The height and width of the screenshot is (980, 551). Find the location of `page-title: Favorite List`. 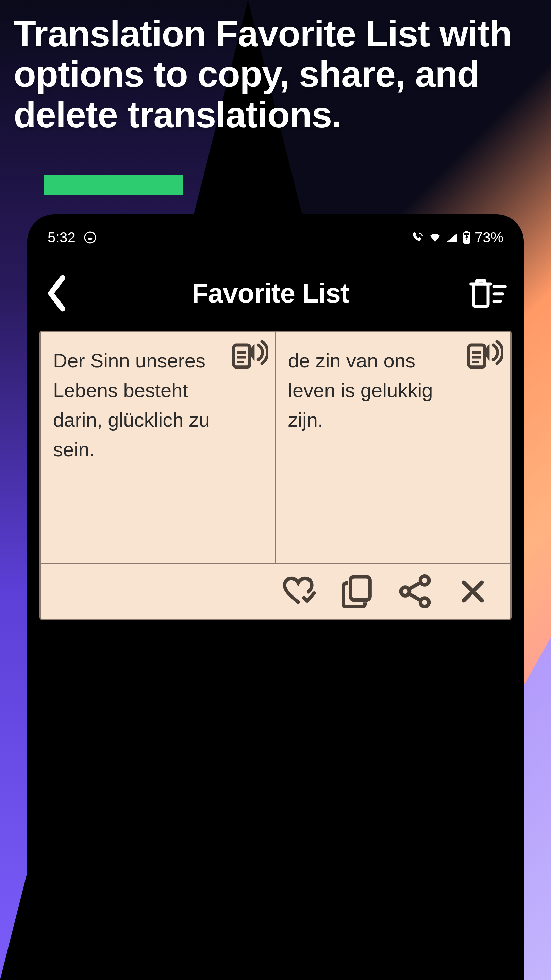

page-title: Favorite List is located at coordinates (271, 293).